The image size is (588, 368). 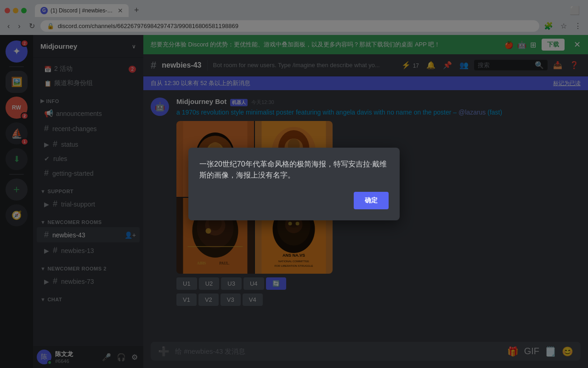 I want to click on modal-body-text: 一张20世纪70年代革命风格的极简海报，特写安吉拉·戴维斯的画像，海报上没有名字…, so click(x=294, y=170).